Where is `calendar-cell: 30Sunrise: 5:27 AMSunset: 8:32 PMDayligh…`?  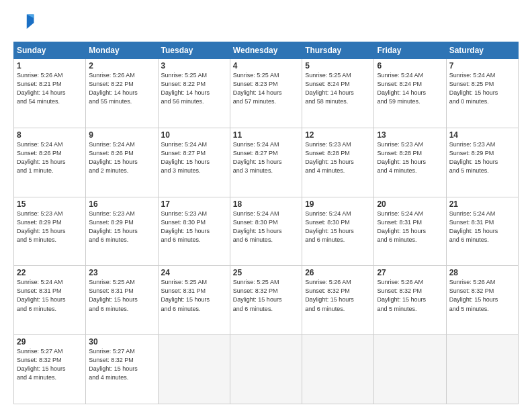
calendar-cell: 30Sunrise: 5:27 AMSunset: 8:32 PMDayligh… is located at coordinates (122, 369).